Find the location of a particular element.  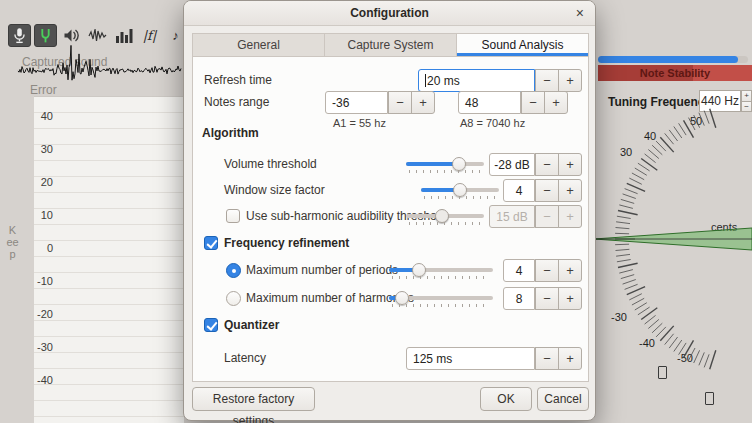

latency-label: Latency is located at coordinates (245, 358).